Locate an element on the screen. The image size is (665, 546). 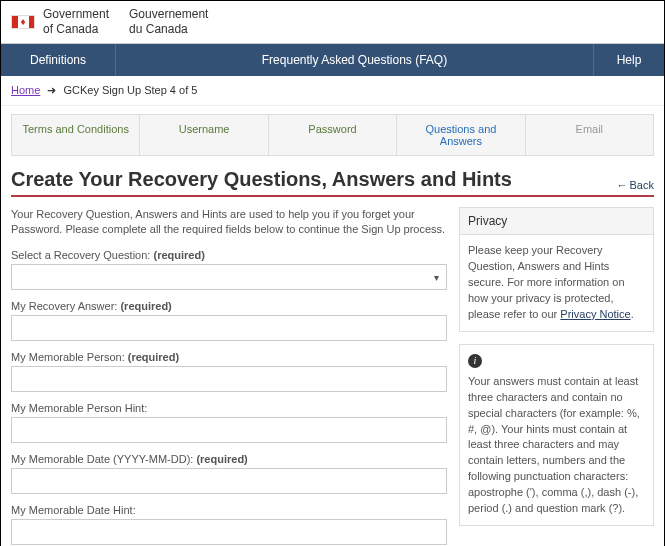
step-terms: Terms and Conditions is located at coordinates (76, 135).